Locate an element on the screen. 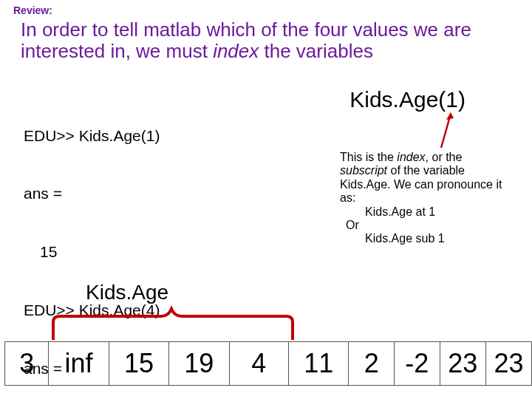  review-label: Review: is located at coordinates (33, 10).